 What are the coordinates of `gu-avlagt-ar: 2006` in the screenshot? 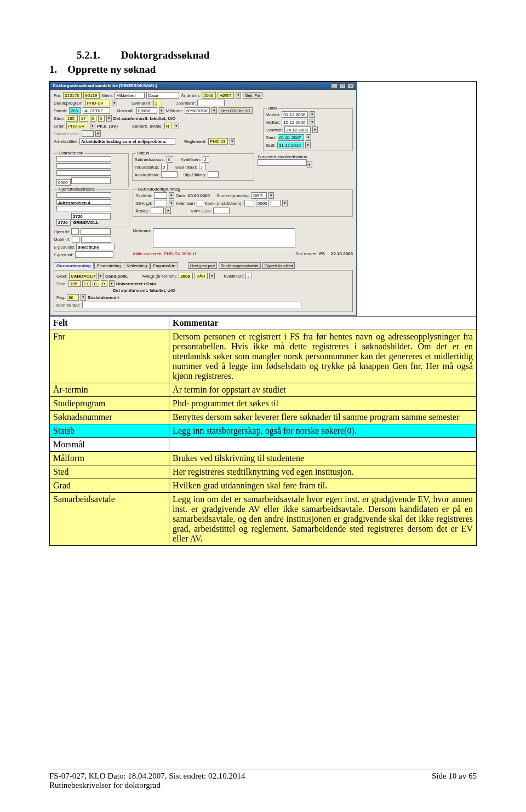 It's located at (186, 276).